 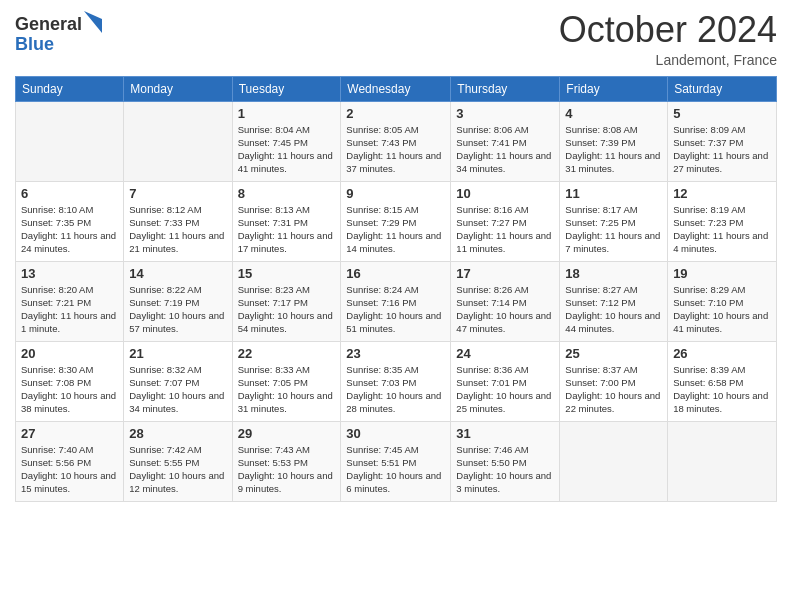 I want to click on day-number: 27, so click(x=70, y=434).